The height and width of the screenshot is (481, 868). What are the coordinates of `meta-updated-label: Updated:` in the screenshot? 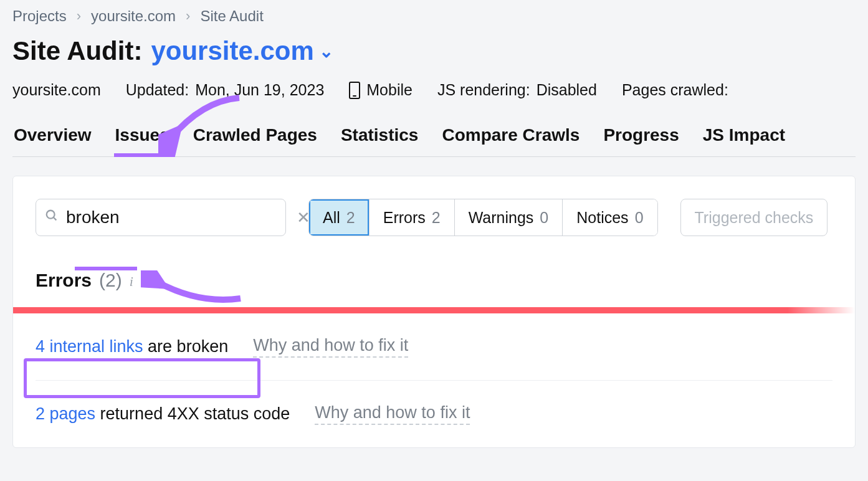 It's located at (157, 90).